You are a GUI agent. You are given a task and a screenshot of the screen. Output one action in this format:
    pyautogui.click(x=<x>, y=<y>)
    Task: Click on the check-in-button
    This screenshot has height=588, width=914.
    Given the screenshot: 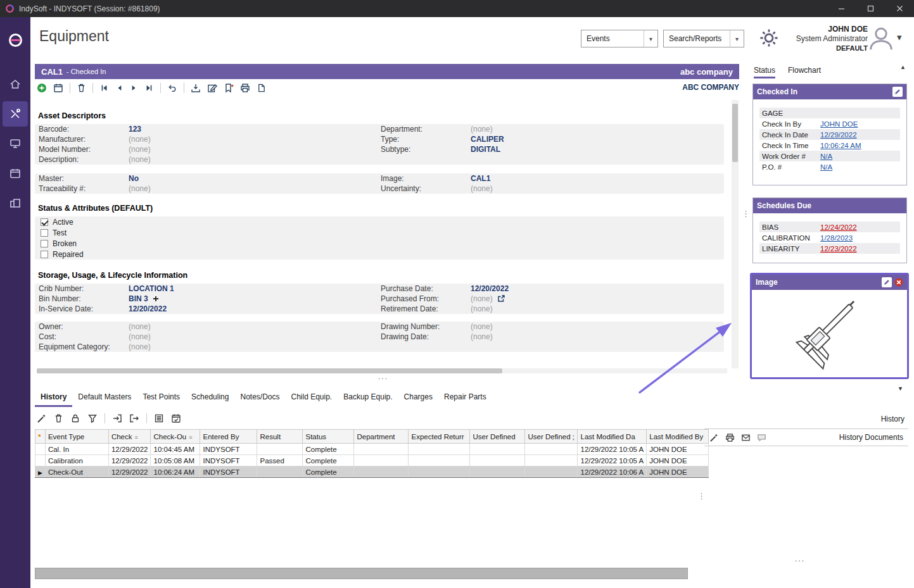 What is the action you would take?
    pyautogui.click(x=117, y=418)
    